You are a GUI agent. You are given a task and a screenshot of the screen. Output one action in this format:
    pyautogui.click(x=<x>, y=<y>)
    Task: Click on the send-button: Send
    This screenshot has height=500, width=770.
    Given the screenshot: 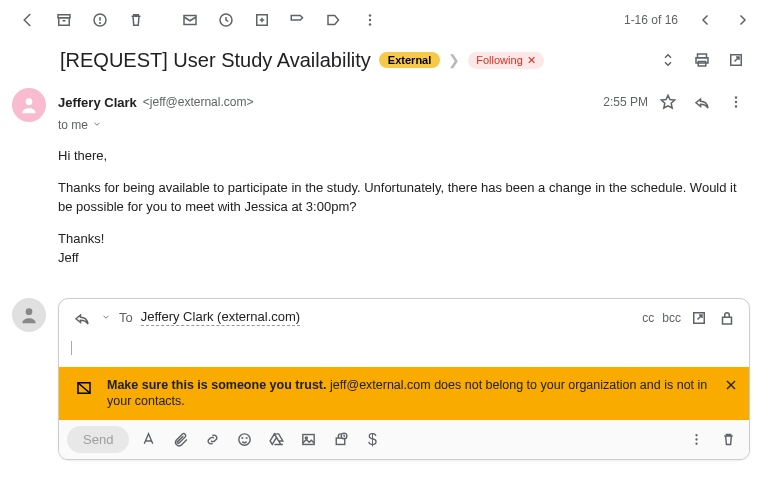 What is the action you would take?
    pyautogui.click(x=98, y=440)
    